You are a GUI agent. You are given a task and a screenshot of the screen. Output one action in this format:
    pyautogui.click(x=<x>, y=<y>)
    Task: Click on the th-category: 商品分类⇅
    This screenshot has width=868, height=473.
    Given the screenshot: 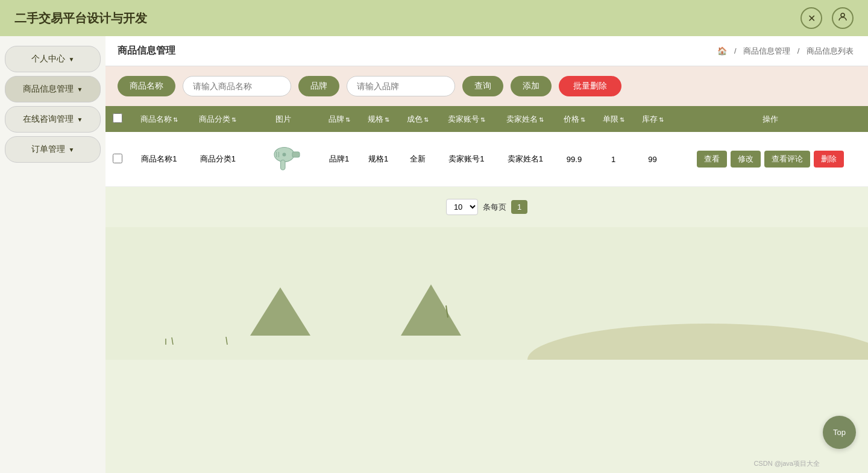 What is the action you would take?
    pyautogui.click(x=218, y=119)
    